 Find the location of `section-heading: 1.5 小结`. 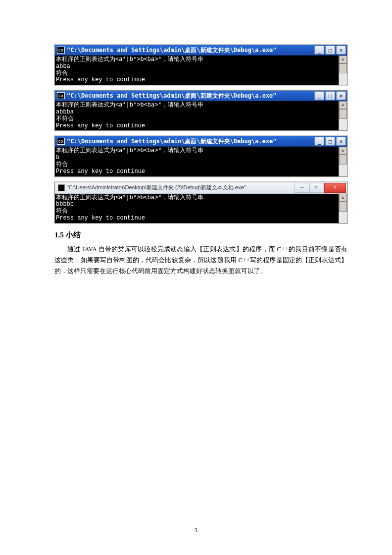

section-heading: 1.5 小结 is located at coordinates (201, 235).